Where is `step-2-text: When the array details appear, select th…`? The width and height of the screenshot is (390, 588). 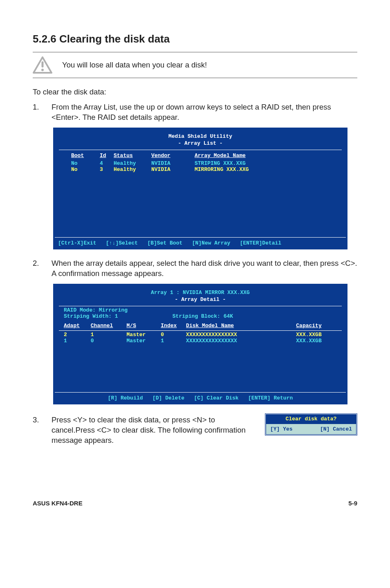 step-2-text: When the array details appear, select th… is located at coordinates (204, 269).